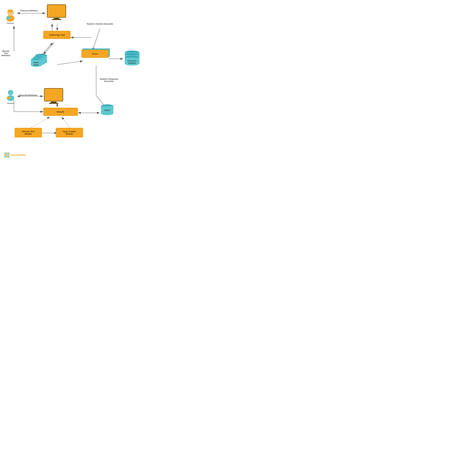 The image size is (476, 472). Describe the element at coordinates (18, 155) in the screenshot. I see `logo-text: InterviewBit` at that location.